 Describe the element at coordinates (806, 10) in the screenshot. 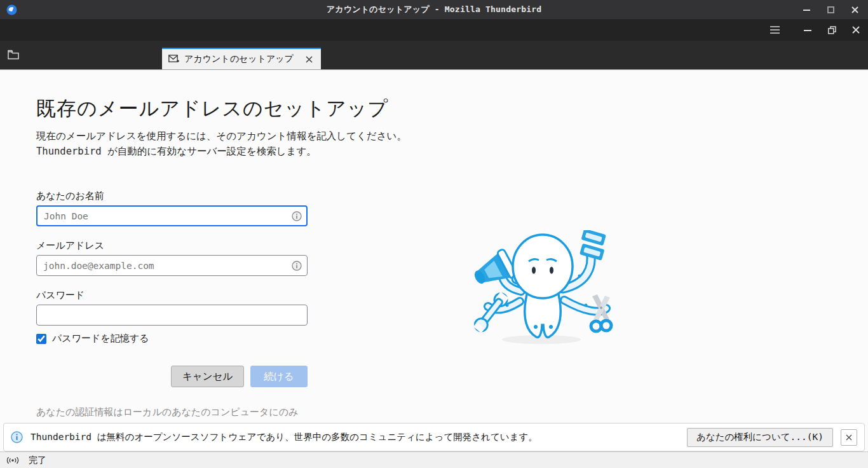

I see `window-minimize-button` at that location.